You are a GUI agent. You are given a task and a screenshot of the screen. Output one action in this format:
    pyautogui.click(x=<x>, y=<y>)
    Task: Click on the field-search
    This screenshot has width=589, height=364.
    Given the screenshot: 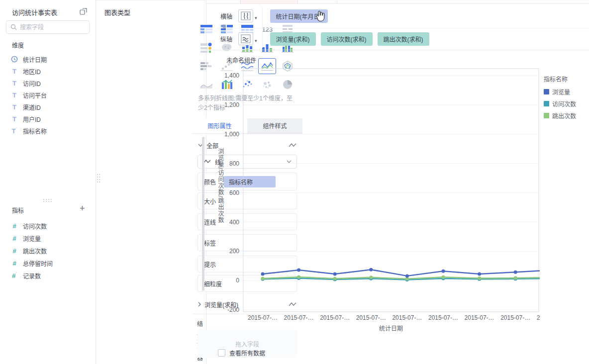 What is the action you would take?
    pyautogui.click(x=48, y=27)
    